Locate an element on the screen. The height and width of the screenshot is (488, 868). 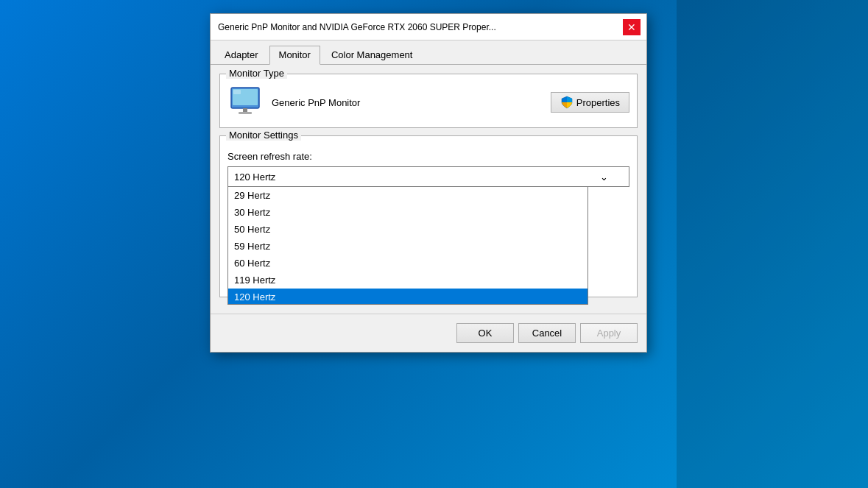
dropdown-item-60hz: 60 Hertz is located at coordinates (408, 264).